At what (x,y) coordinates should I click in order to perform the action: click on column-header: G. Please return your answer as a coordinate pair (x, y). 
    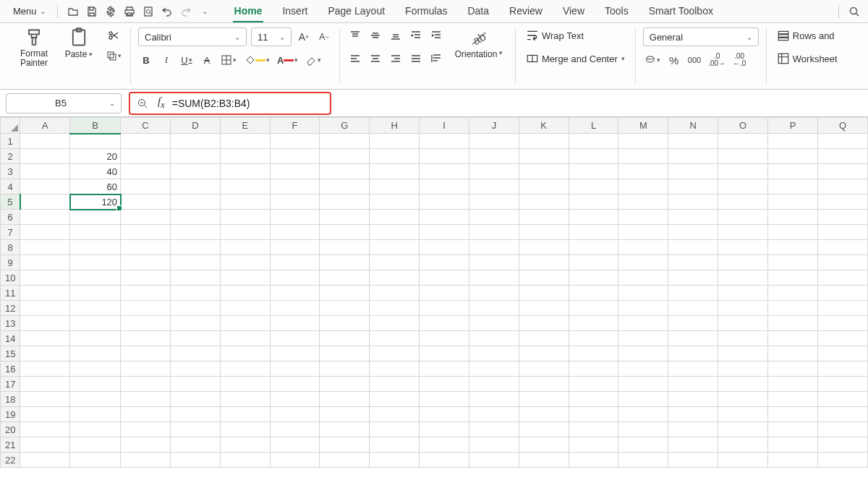
    Looking at the image, I should click on (344, 126).